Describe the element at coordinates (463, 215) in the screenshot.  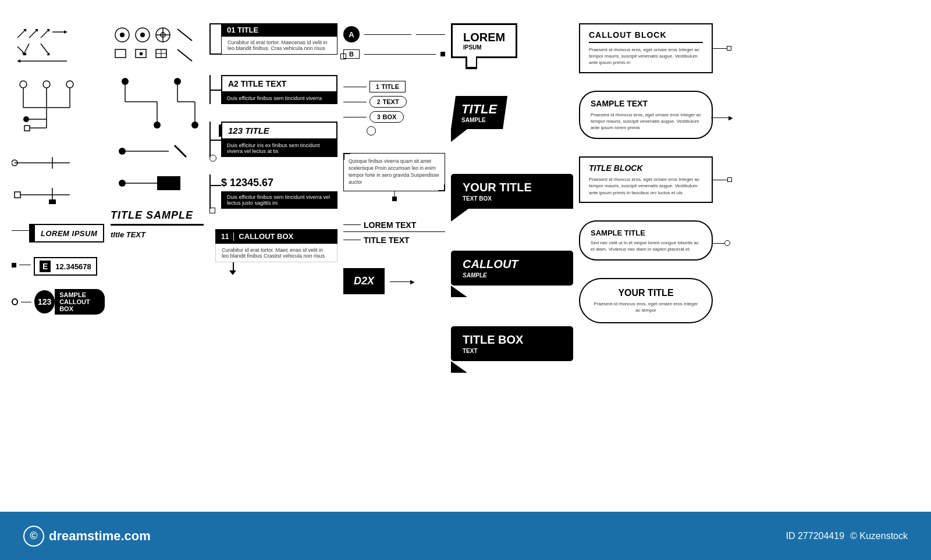
I see `your-title-tail` at that location.